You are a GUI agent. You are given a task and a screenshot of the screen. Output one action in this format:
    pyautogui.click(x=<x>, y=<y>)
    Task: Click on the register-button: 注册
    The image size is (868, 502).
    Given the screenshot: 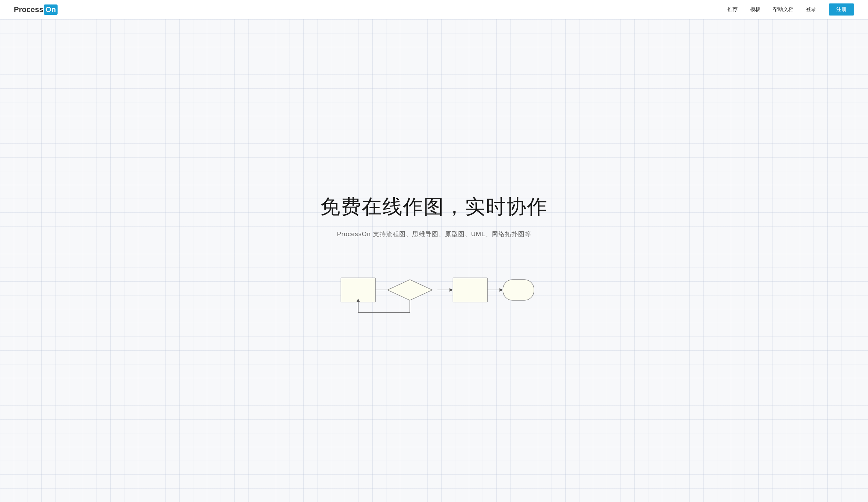 What is the action you would take?
    pyautogui.click(x=841, y=10)
    